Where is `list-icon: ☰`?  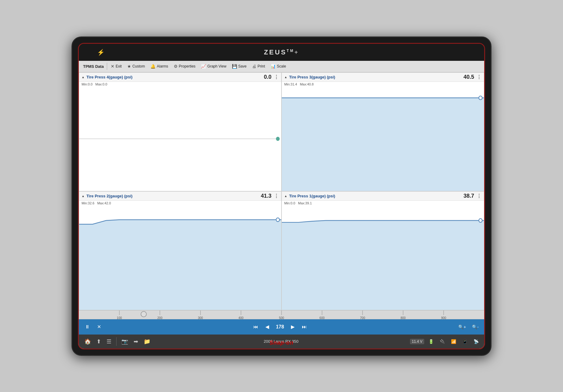
list-icon: ☰ is located at coordinates (109, 342).